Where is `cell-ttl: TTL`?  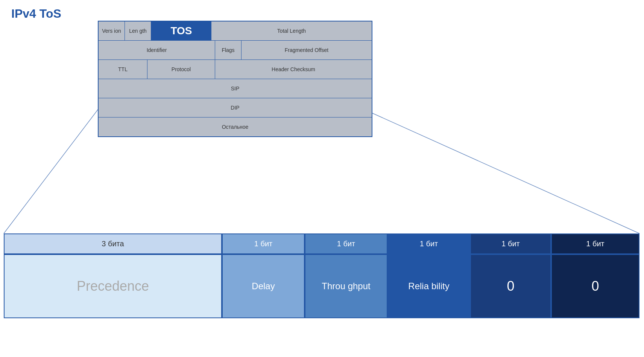
cell-ttl: TTL is located at coordinates (123, 69).